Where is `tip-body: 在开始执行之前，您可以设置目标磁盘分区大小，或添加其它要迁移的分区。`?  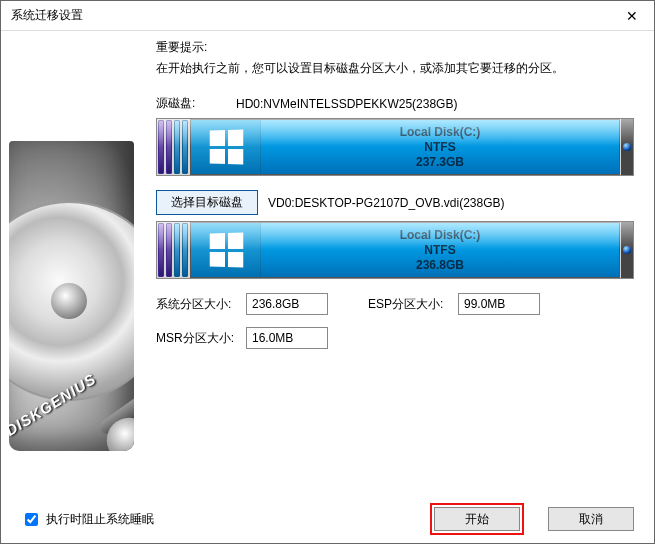
tip-body: 在开始执行之前，您可以设置目标磁盘分区大小，或添加其它要迁移的分区。 is located at coordinates (395, 68).